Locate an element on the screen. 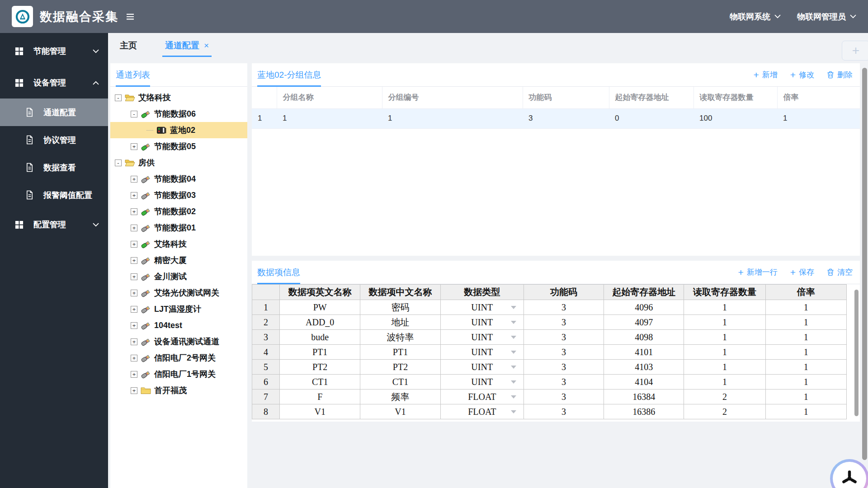 The width and height of the screenshot is (868, 488). clear-button: 清空 is located at coordinates (840, 272).